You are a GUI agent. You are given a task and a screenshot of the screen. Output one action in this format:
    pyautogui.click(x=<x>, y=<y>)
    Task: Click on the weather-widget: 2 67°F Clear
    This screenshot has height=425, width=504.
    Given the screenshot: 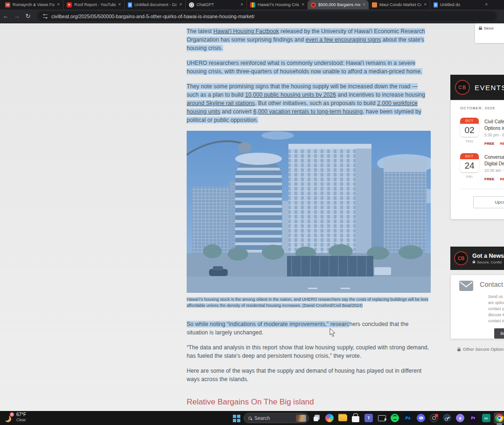 What is the action you would take?
    pyautogui.click(x=14, y=417)
    